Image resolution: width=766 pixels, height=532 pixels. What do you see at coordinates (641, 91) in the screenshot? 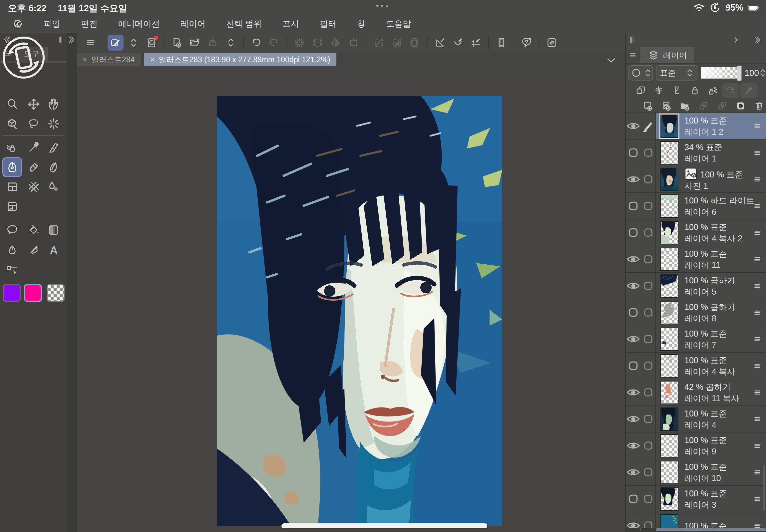
I see `clip-to-layer-below-icon` at bounding box center [641, 91].